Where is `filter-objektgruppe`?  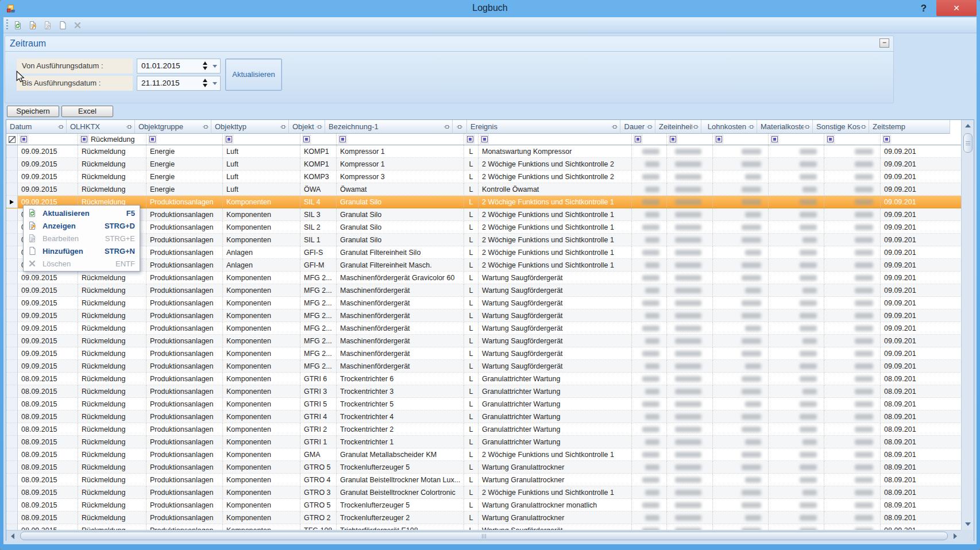
filter-objektgruppe is located at coordinates (185, 139).